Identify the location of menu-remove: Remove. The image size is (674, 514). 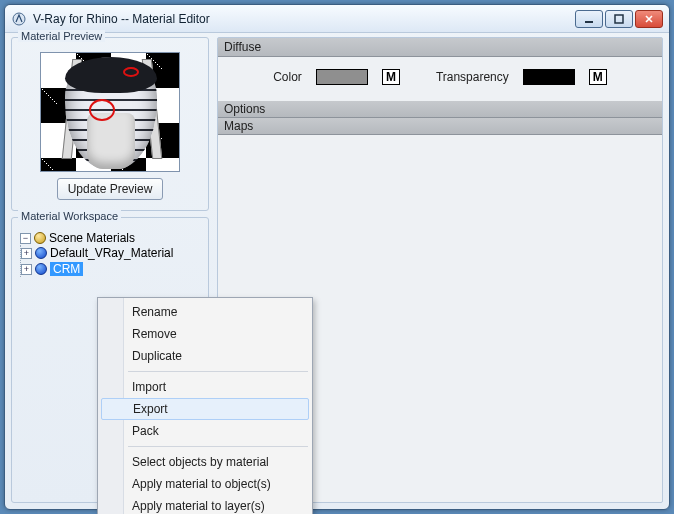
(205, 334).